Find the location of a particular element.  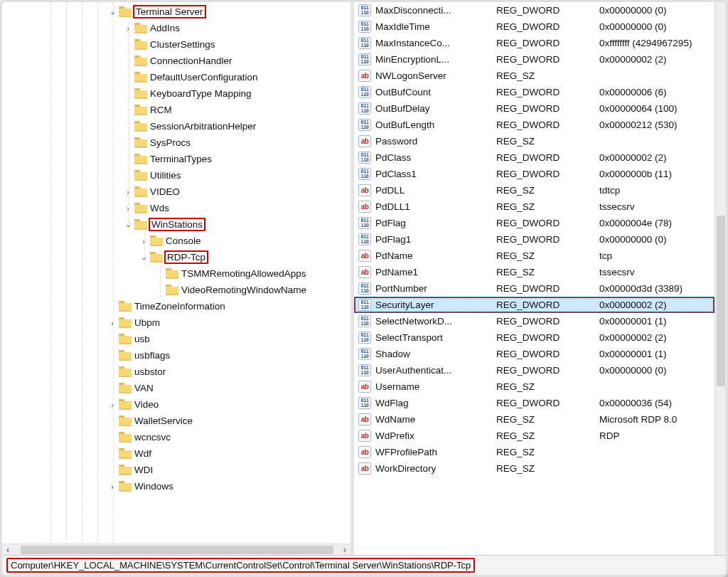

tree-node-label: Windows is located at coordinates (156, 487).